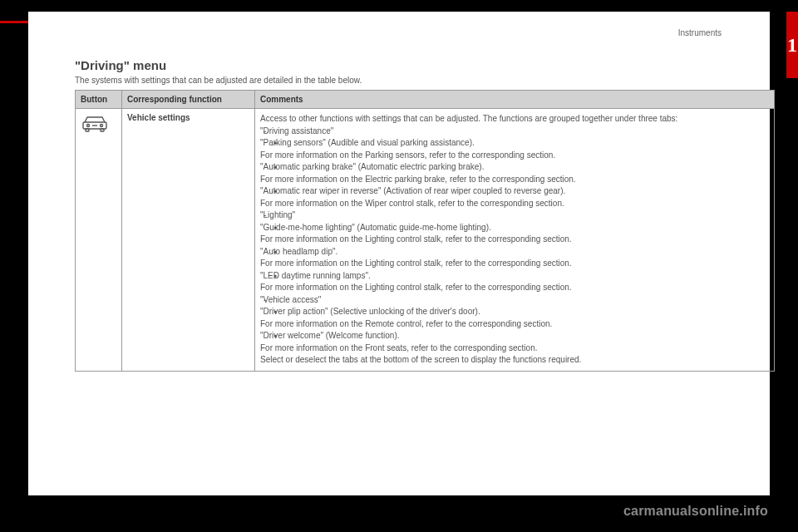 The image size is (798, 532). What do you see at coordinates (189, 240) in the screenshot?
I see `function-cell: Vehicle settings` at bounding box center [189, 240].